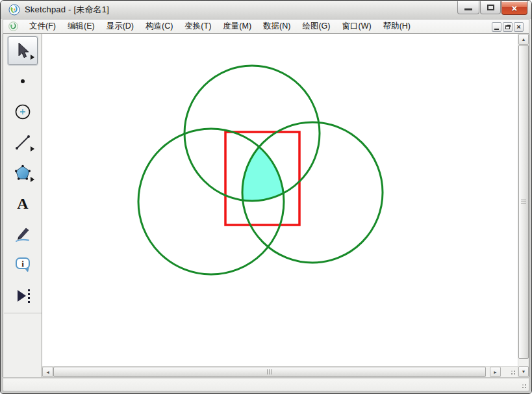 Image resolution: width=532 pixels, height=394 pixels. What do you see at coordinates (23, 265) in the screenshot?
I see `information-tool: i` at bounding box center [23, 265].